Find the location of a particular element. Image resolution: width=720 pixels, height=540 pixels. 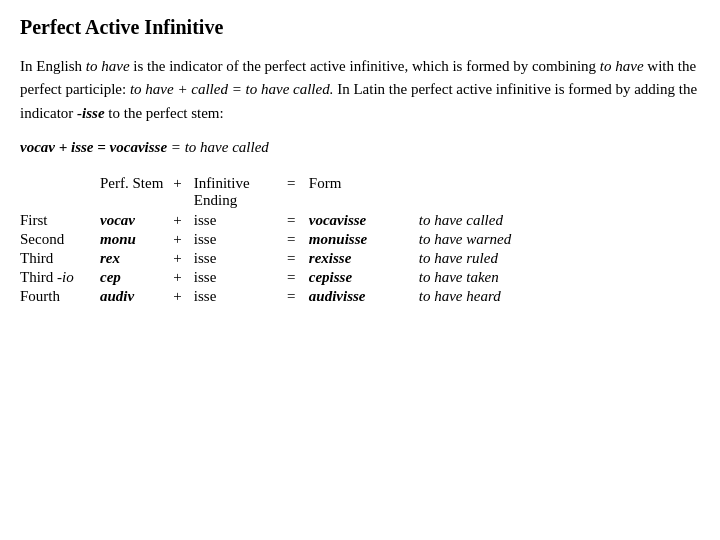

header-plus: + is located at coordinates (183, 192).